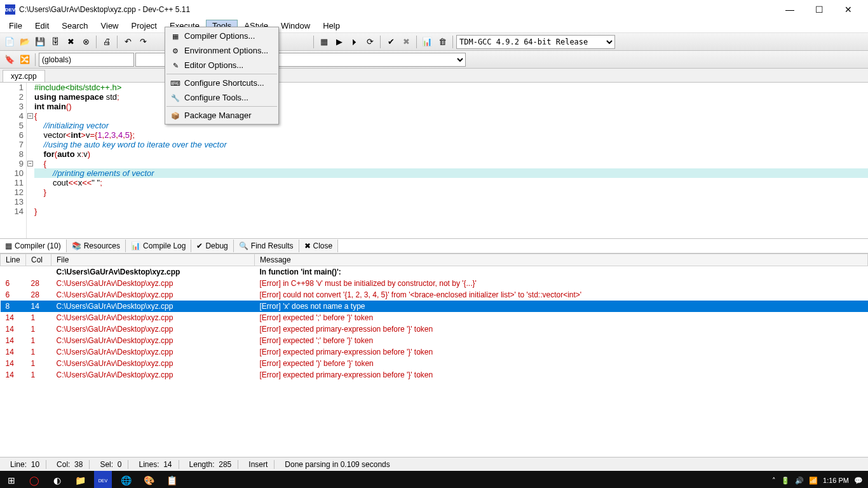  Describe the element at coordinates (57, 479) in the screenshot. I see `eclipse-icon: ◐` at that location.